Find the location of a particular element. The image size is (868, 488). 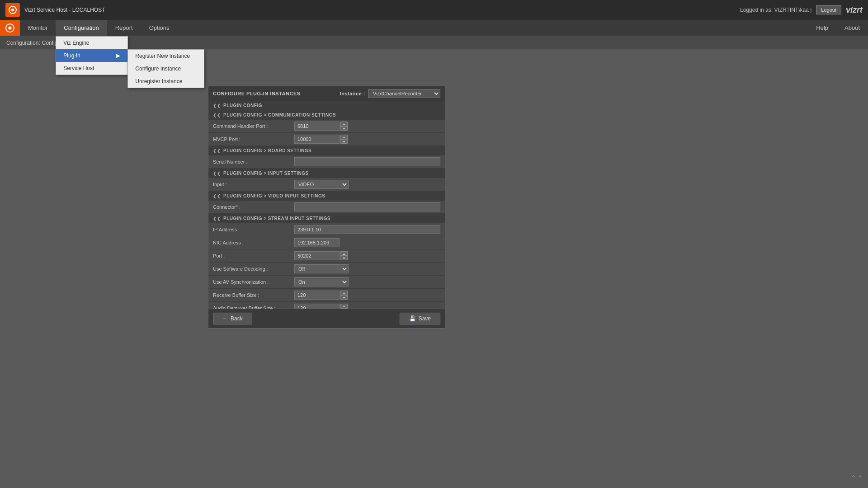

submenu-item-configure: Configure Instance is located at coordinates (166, 69).